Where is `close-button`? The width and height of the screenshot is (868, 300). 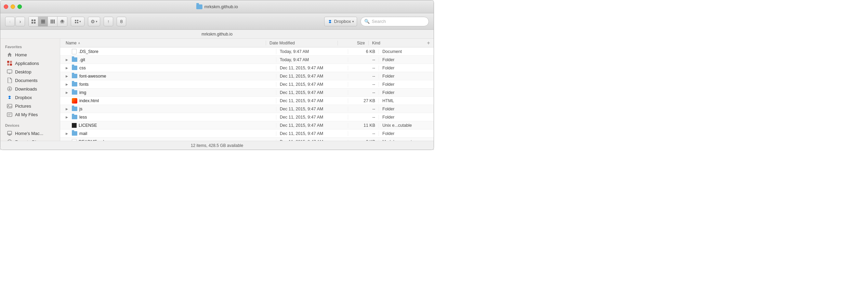 close-button is located at coordinates (6, 7).